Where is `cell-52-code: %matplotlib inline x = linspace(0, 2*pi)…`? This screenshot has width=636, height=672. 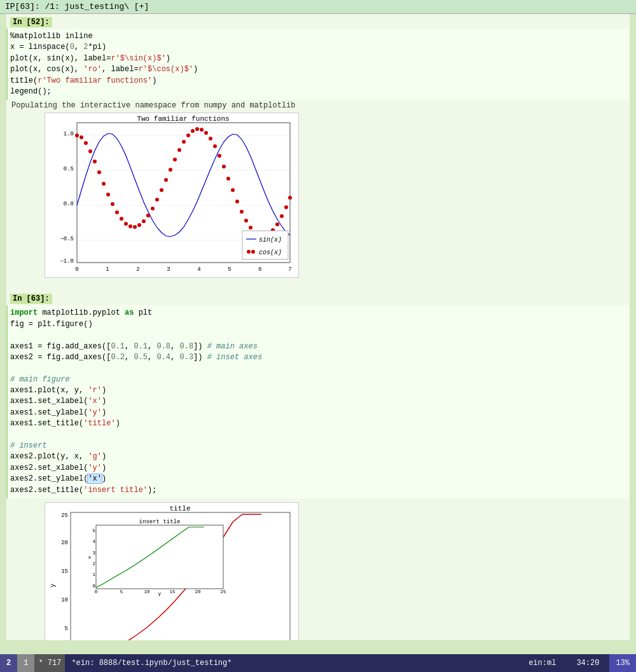 cell-52-code: %matplotlib inline x = linspace(0, 2*pi)… is located at coordinates (318, 64).